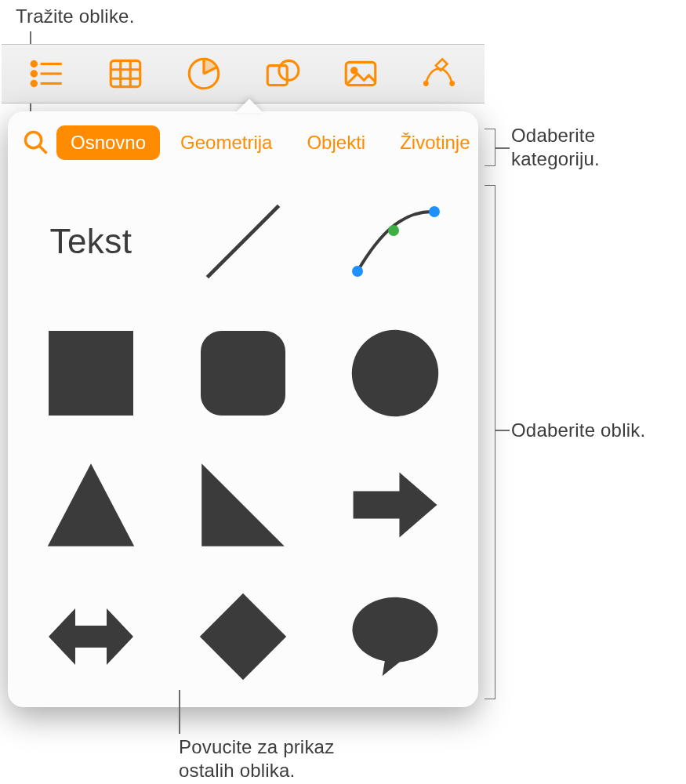  Describe the element at coordinates (439, 74) in the screenshot. I see `toolbar-draw-icon` at that location.